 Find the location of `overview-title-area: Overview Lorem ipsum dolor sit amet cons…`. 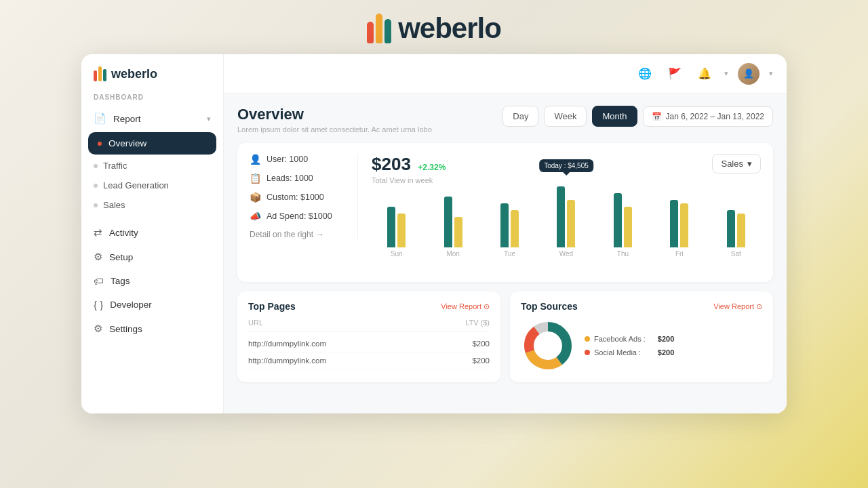

overview-title-area: Overview Lorem ipsum dolor sit amet cons… is located at coordinates (335, 119).